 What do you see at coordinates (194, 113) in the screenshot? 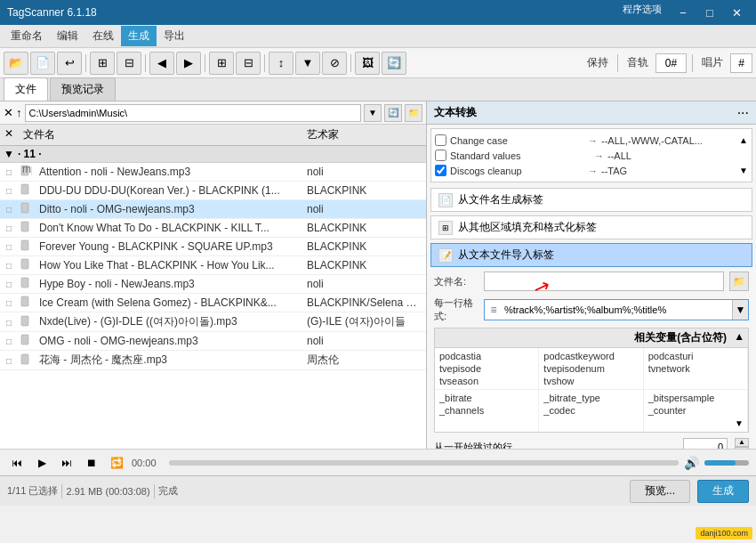
I see `path-input` at bounding box center [194, 113].